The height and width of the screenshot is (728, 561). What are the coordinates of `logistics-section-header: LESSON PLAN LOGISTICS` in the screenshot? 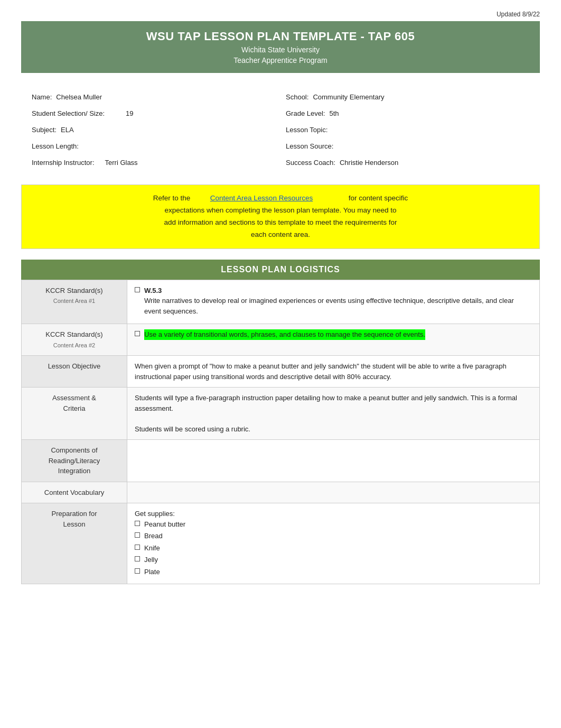 It's located at (280, 270).